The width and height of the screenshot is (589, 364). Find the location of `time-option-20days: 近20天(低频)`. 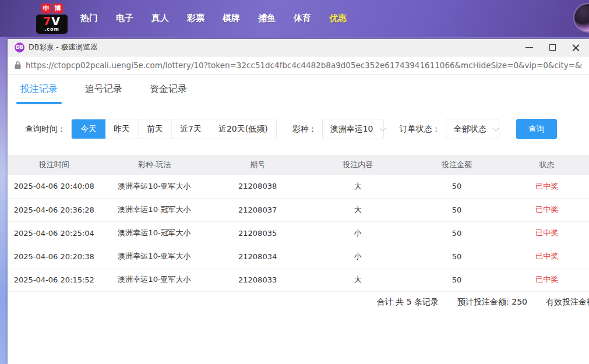

time-option-20days: 近20天(低频) is located at coordinates (243, 129).